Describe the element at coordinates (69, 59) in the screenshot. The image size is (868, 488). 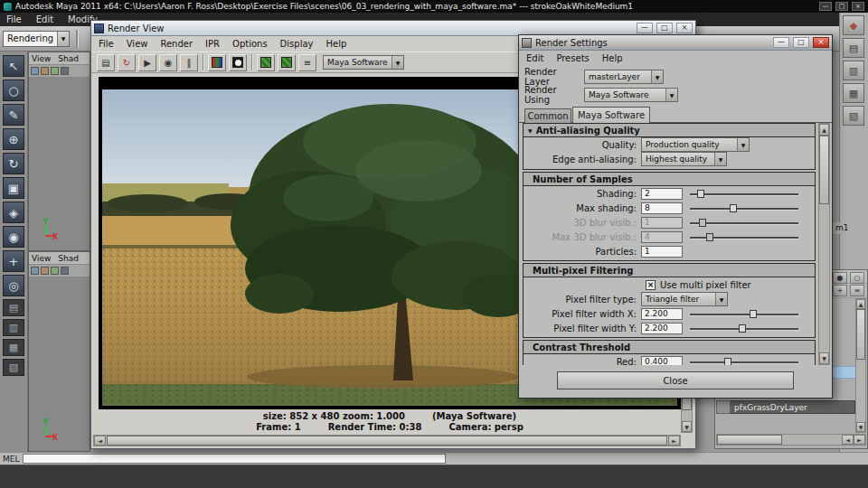
I see `panel-menu-shading: Shad` at that location.